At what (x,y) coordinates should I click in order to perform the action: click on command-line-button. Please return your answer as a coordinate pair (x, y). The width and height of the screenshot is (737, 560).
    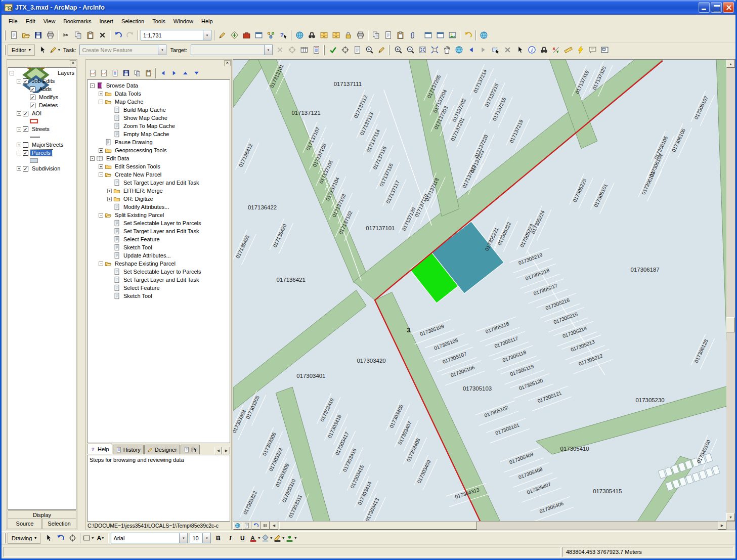
    Looking at the image, I should click on (258, 35).